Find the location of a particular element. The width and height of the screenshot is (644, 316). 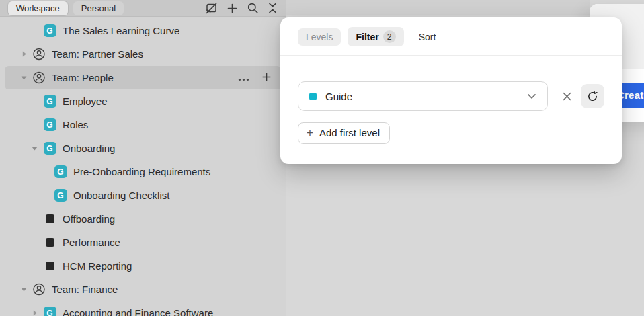

tree-row-label: Employee is located at coordinates (85, 101).